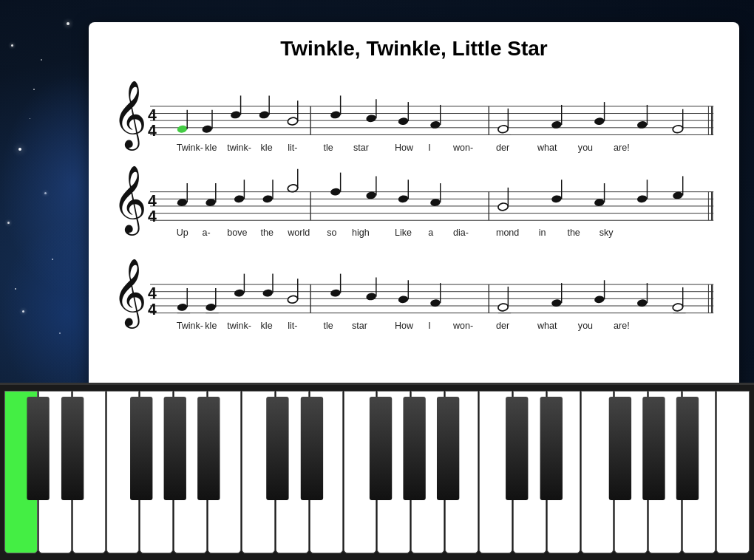  What do you see at coordinates (529, 472) in the screenshot?
I see `piano-key-d3` at bounding box center [529, 472].